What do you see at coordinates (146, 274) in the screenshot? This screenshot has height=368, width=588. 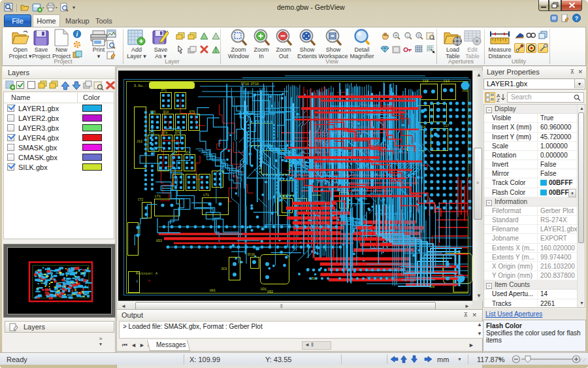 I see `svg-text: Revision: A` at bounding box center [146, 274].